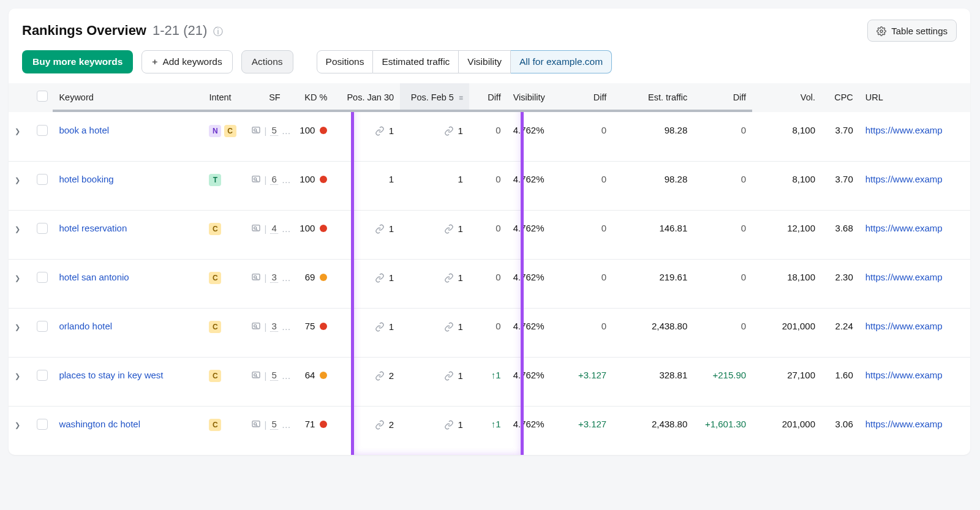  Describe the element at coordinates (489, 186) in the screenshot. I see `table-row: ❯hotel bookingT|6…100 1 104.762%098.2808…` at that location.